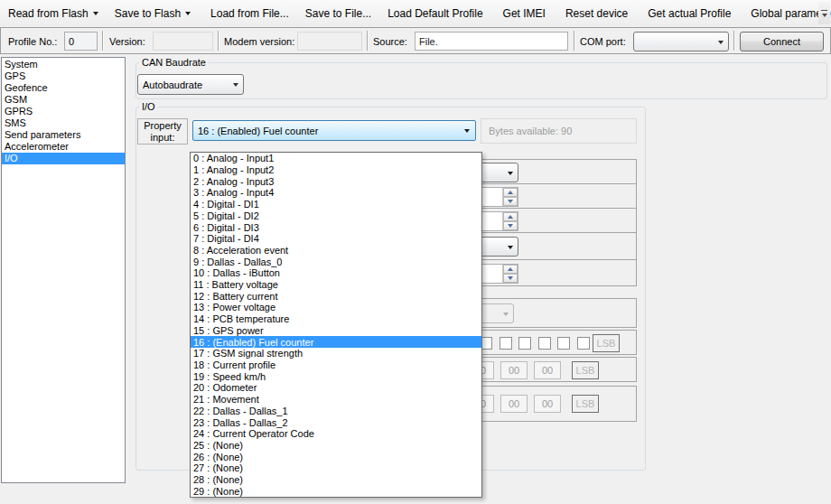  I want to click on device-info-toolbar: Profile No.: Version: Modem version: Sou…, so click(416, 41).